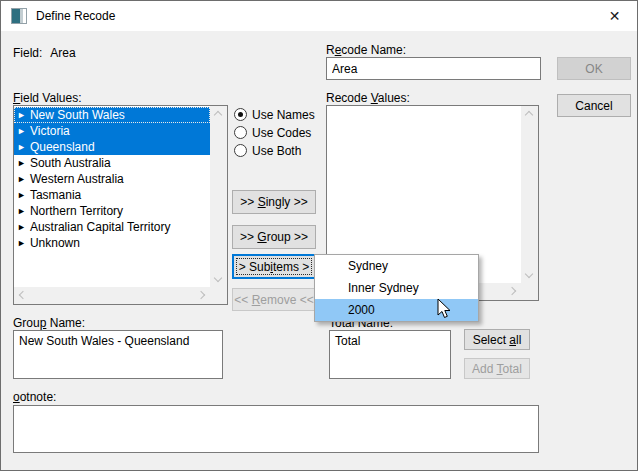 This screenshot has height=471, width=638. What do you see at coordinates (112, 115) in the screenshot?
I see `field-value-item: ►New South Wales` at bounding box center [112, 115].